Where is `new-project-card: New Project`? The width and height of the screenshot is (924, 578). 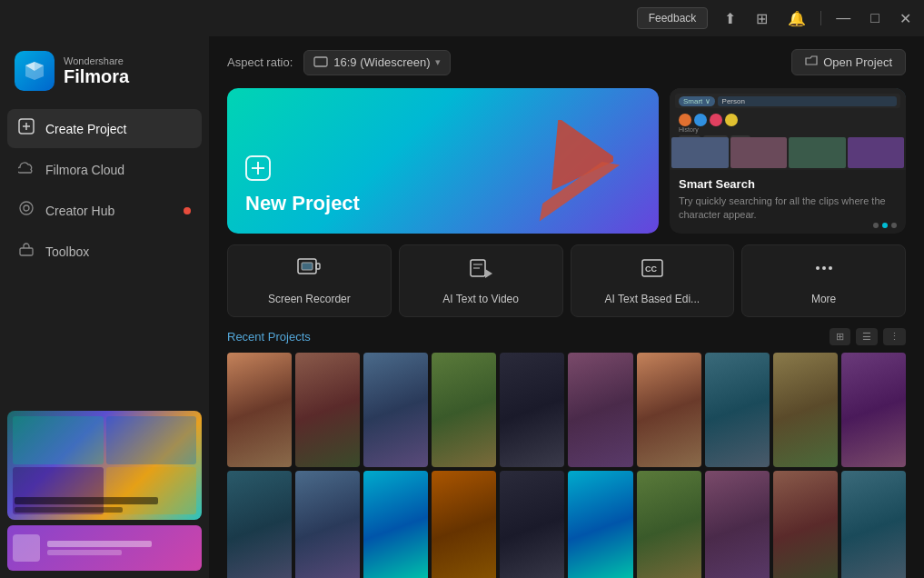 new-project-card: New Project is located at coordinates (443, 161).